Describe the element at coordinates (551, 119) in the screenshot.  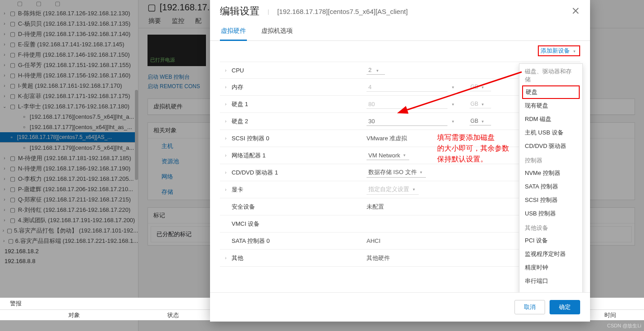
I see `menu-item: RDM 磁盘` at that location.